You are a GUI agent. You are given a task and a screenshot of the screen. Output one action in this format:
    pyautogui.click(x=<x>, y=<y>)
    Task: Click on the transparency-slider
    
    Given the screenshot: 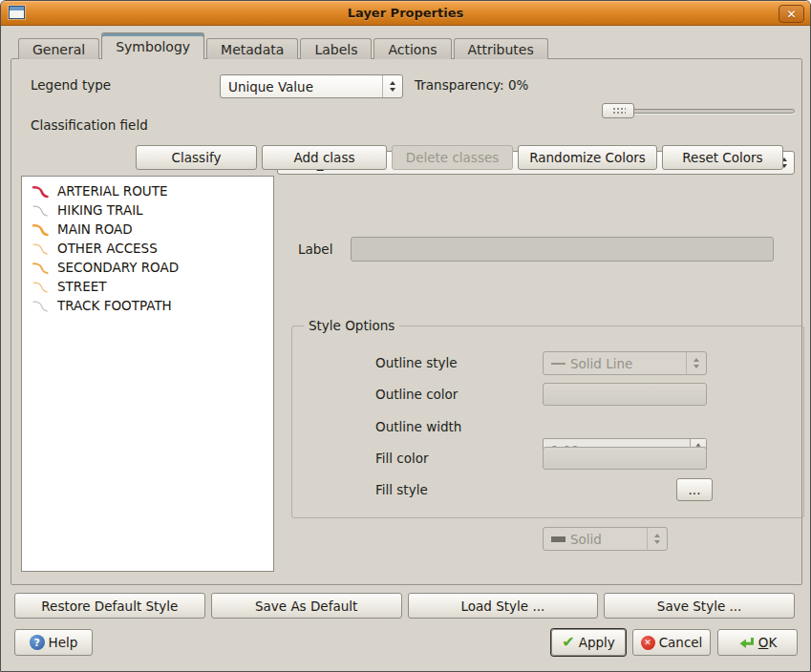 What is the action you would take?
    pyautogui.click(x=698, y=111)
    